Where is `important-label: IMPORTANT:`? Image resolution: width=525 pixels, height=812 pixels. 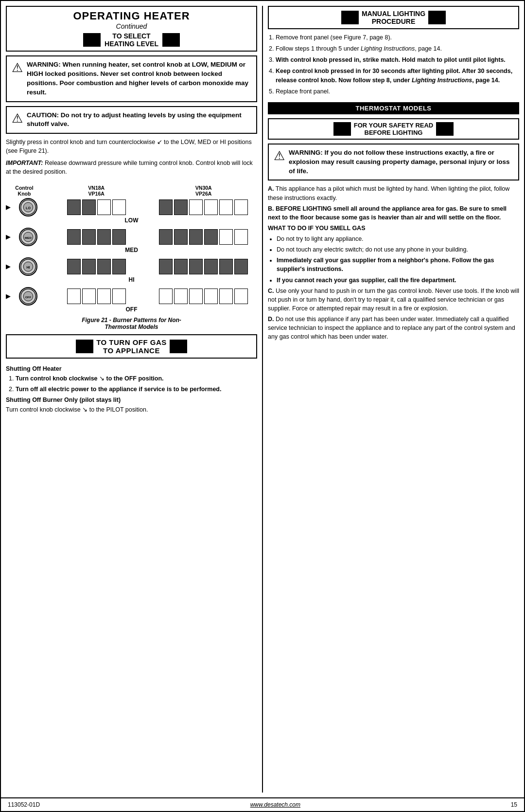 important-label: IMPORTANT: is located at coordinates (24, 163).